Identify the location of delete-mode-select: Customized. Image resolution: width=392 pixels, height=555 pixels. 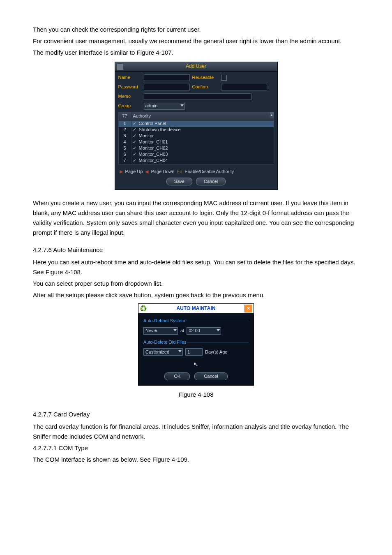
(163, 352).